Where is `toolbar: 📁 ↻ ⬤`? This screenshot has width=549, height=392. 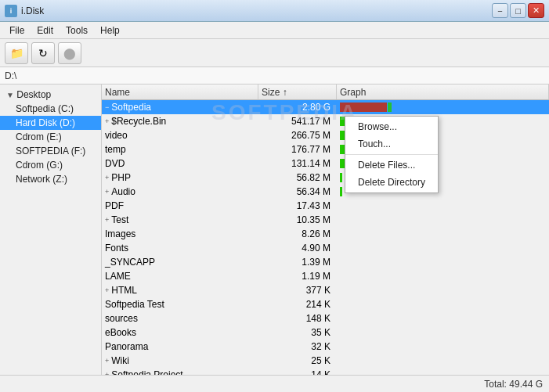
toolbar: 📁 ↻ ⬤ is located at coordinates (274, 53).